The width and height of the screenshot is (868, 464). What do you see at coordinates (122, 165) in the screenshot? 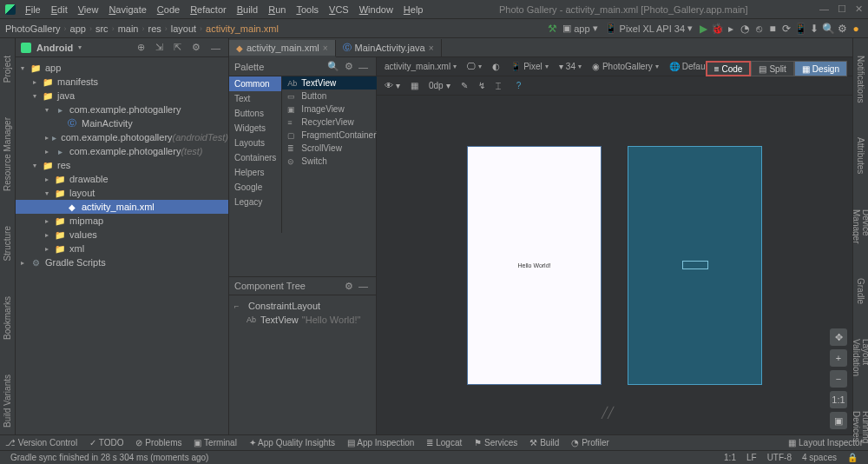
I see `tree-row: ▾📁res` at bounding box center [122, 165].